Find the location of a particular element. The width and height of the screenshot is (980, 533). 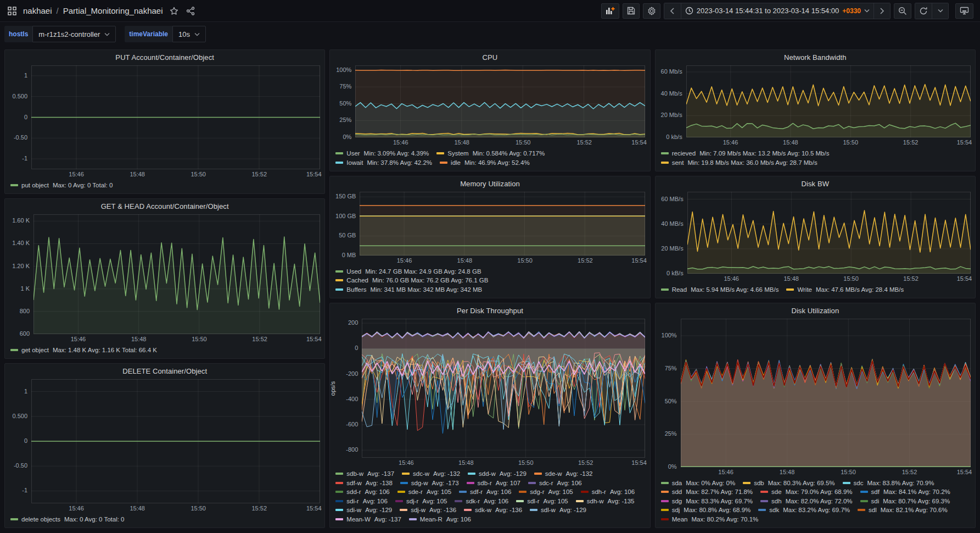

legend-item: IowaitMin: 37.8% Avg: 42.2% is located at coordinates (384, 163).